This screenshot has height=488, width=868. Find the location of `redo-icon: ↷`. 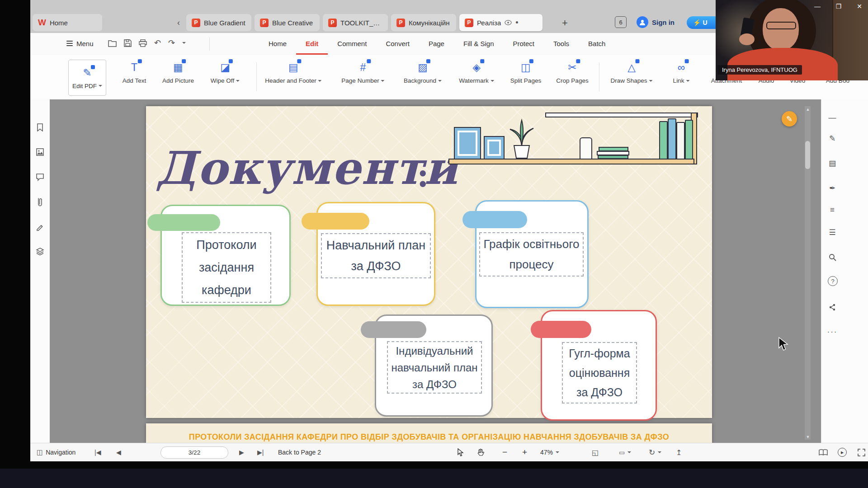

redo-icon: ↷ is located at coordinates (172, 43).